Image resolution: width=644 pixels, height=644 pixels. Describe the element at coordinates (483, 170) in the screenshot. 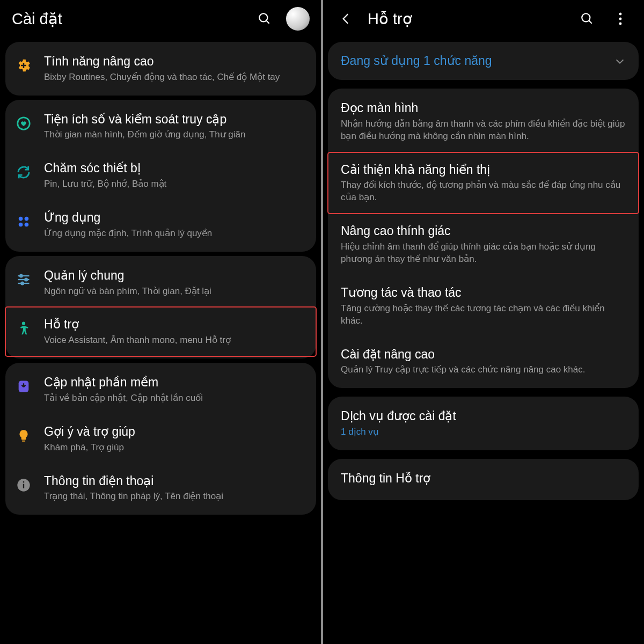

I see `item-title: Cải thiện khả năng hiển thị` at that location.